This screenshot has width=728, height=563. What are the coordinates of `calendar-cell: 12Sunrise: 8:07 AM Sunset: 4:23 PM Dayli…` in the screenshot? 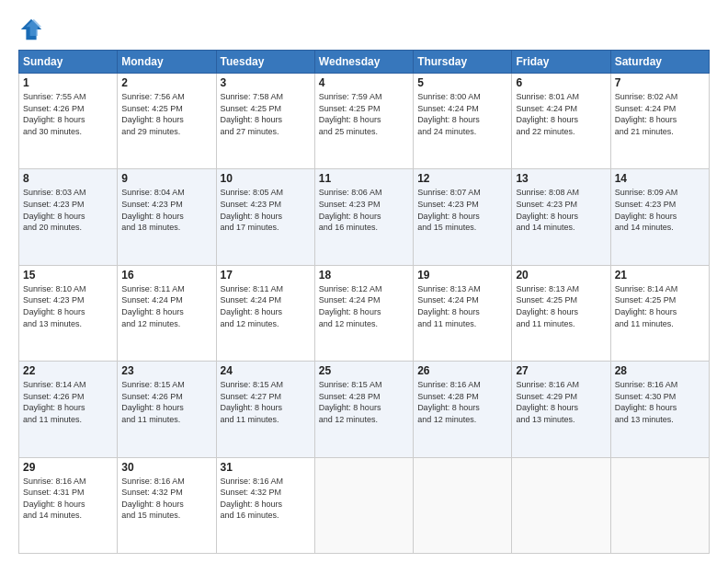 It's located at (463, 217).